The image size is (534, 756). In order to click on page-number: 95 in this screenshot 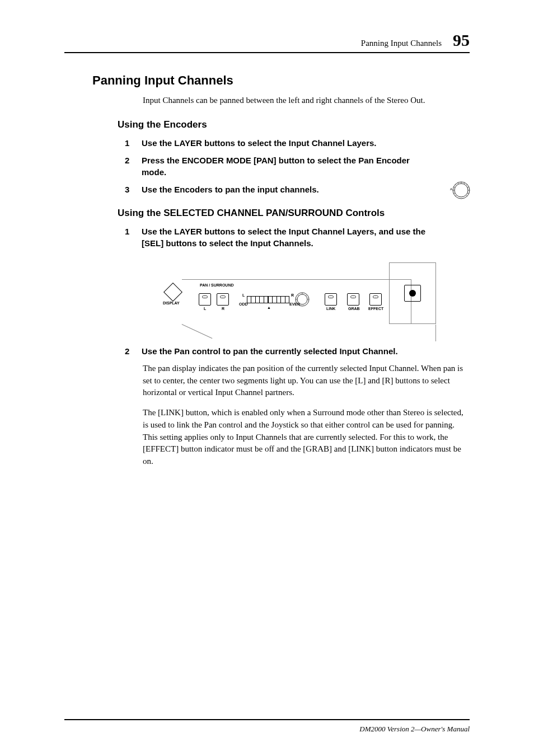, I will do `click(461, 40)`.